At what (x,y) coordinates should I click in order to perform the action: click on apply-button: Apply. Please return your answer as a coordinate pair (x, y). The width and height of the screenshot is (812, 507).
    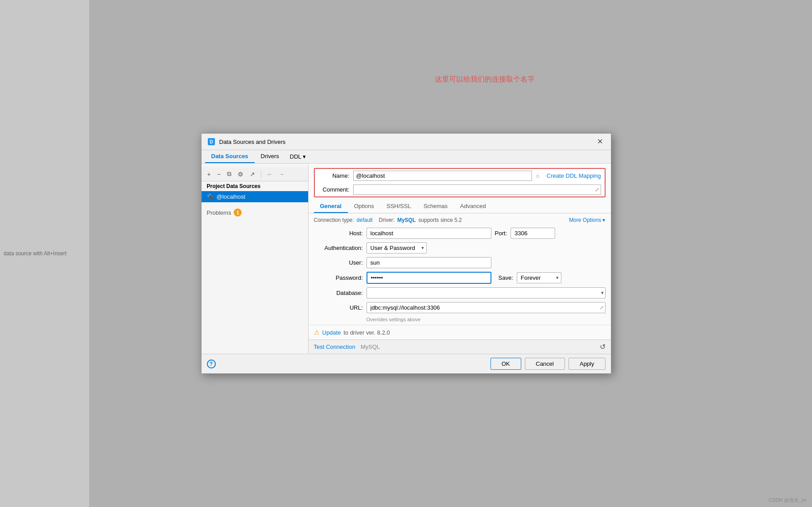
    Looking at the image, I should click on (587, 364).